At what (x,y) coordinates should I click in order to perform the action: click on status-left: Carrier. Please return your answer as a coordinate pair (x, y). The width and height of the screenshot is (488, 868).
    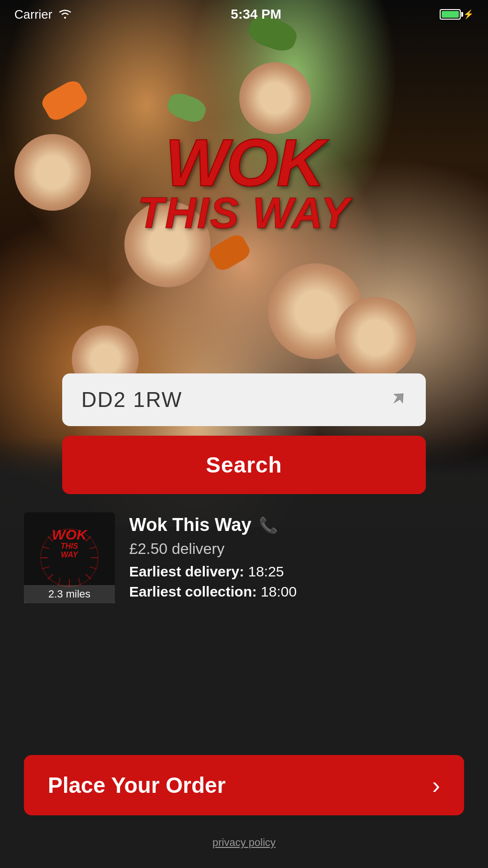
    Looking at the image, I should click on (43, 14).